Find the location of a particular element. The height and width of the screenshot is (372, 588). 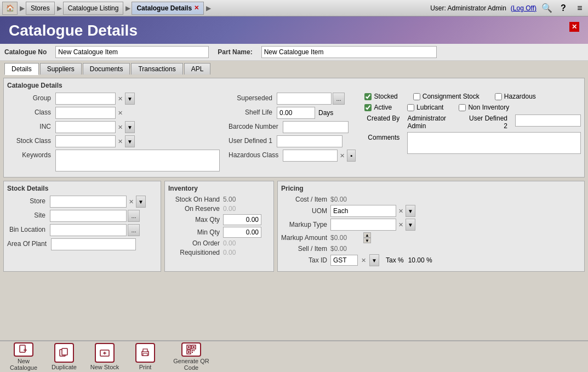

shelf-life-control: Days is located at coordinates (305, 113).